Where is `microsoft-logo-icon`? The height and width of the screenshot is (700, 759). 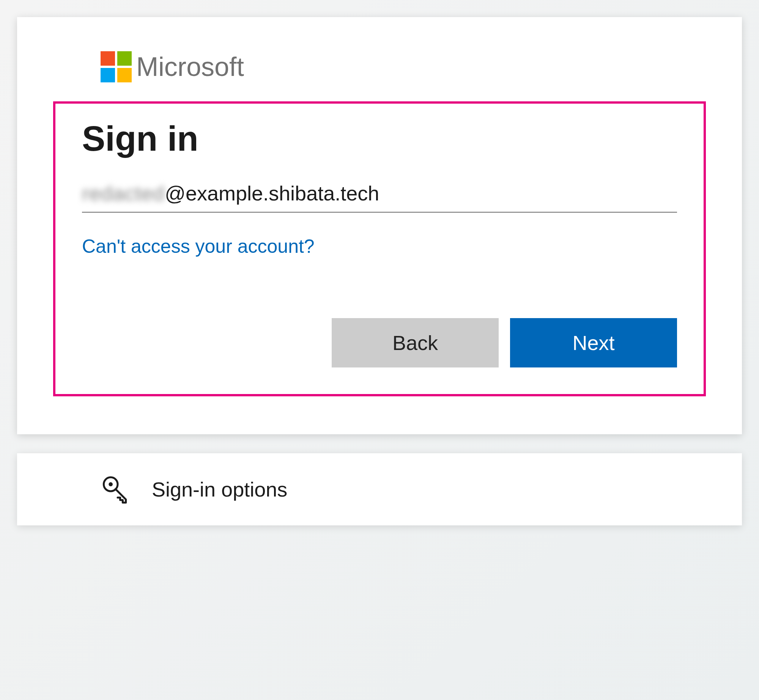
microsoft-logo-icon is located at coordinates (116, 67).